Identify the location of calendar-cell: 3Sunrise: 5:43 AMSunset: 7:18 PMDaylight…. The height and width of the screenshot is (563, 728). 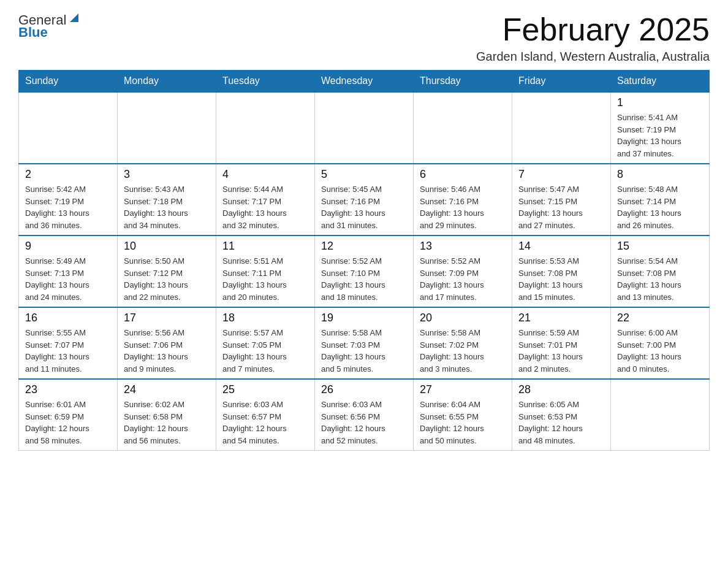
(167, 200).